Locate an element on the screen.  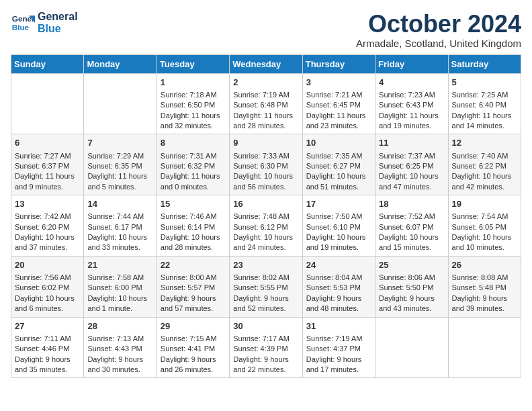
day-number: 26 is located at coordinates (485, 265).